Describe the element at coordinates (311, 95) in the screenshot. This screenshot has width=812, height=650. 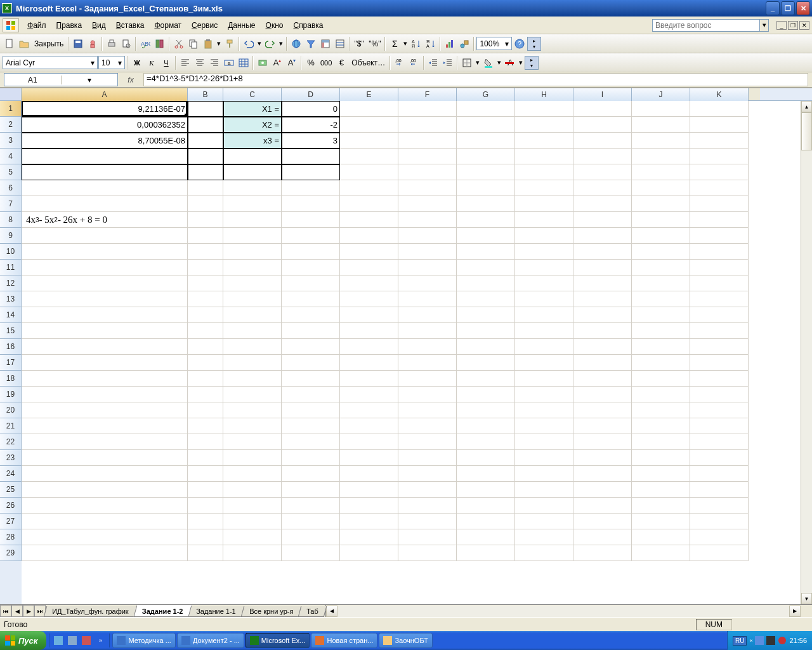
I see `col-header-D: D` at that location.